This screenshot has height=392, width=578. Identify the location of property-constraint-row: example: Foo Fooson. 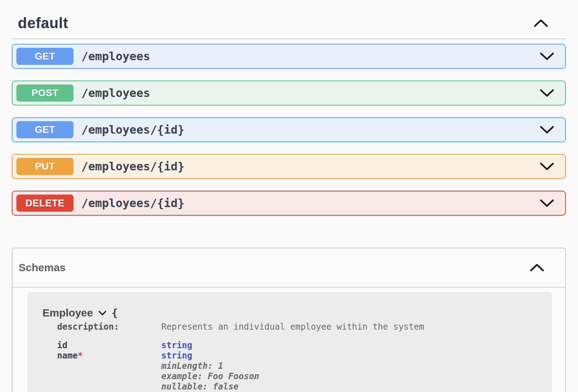
(305, 376).